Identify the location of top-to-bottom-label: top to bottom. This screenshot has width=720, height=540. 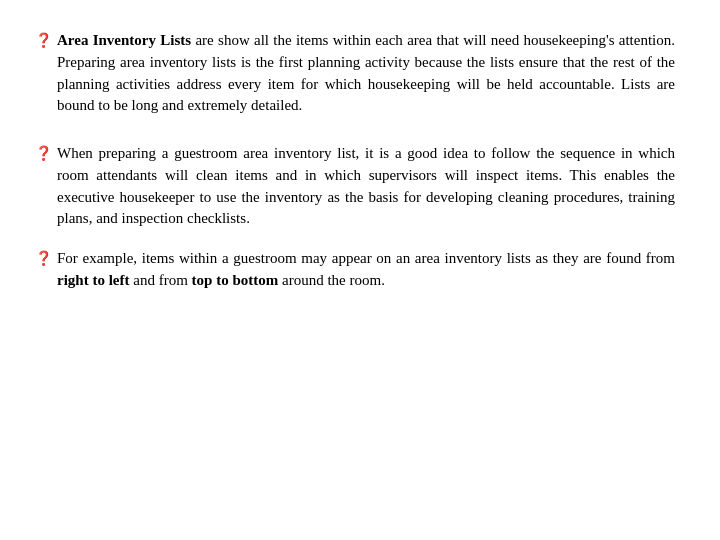
(236, 280).